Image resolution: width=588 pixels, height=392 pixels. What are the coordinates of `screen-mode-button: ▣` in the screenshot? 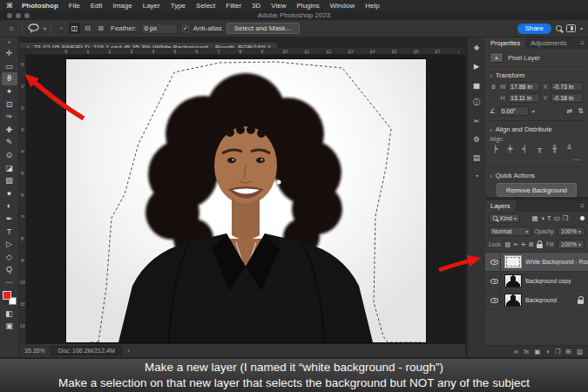 It's located at (10, 326).